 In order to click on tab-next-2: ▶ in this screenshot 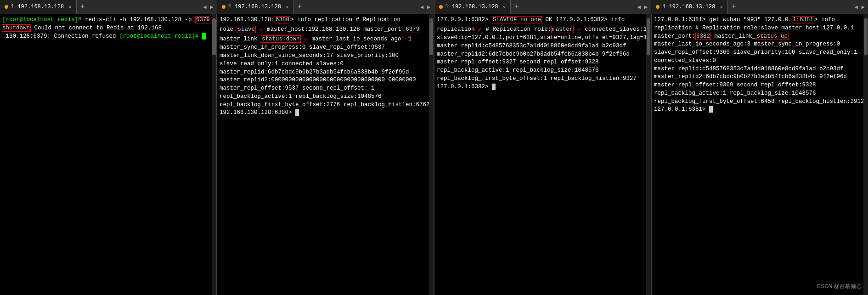, I will do `click(429, 7)`.